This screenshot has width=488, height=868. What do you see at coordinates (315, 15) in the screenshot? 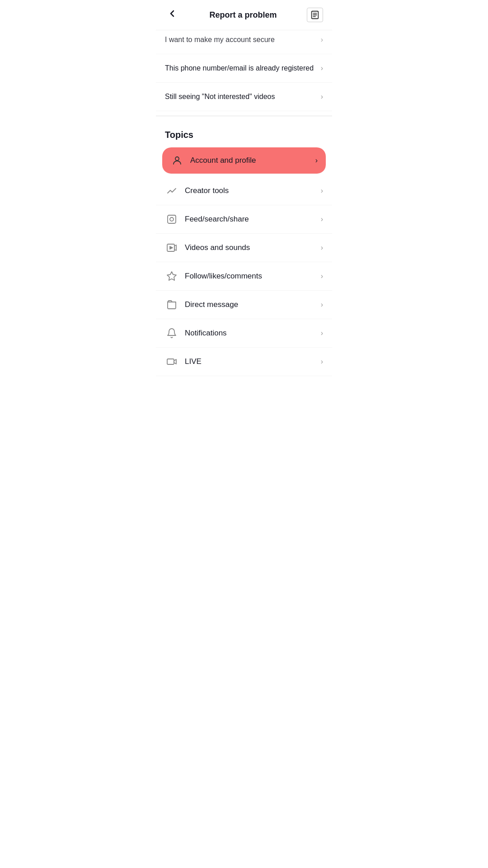
I see `document-icon` at bounding box center [315, 15].